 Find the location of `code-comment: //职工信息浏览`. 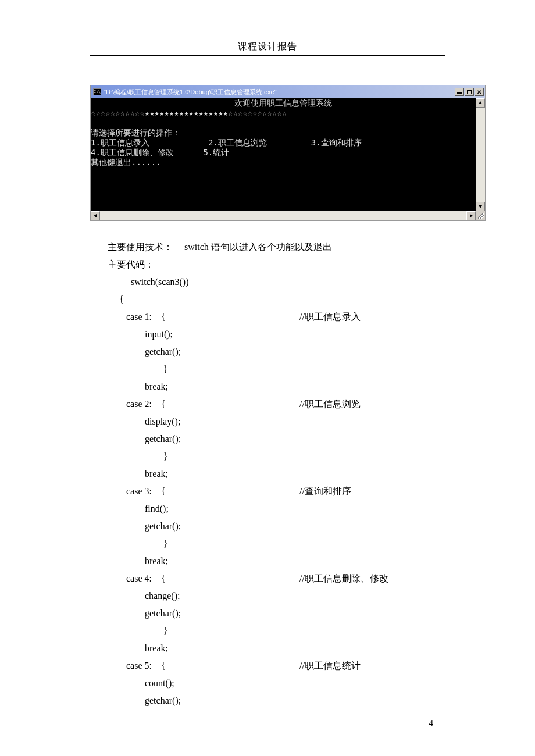

code-comment: //职工信息浏览 is located at coordinates (330, 404).